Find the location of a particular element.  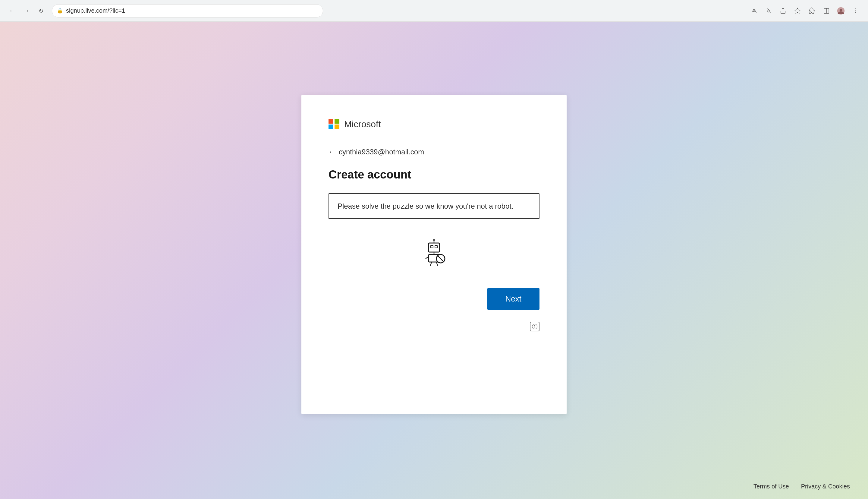

profile-icon is located at coordinates (841, 11).